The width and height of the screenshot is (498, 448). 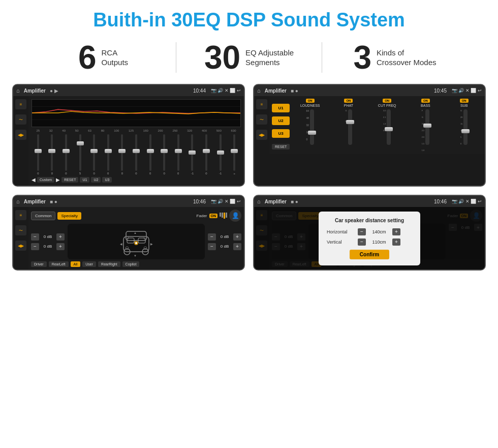 I want to click on eq-slider-4: 5, so click(x=80, y=155).